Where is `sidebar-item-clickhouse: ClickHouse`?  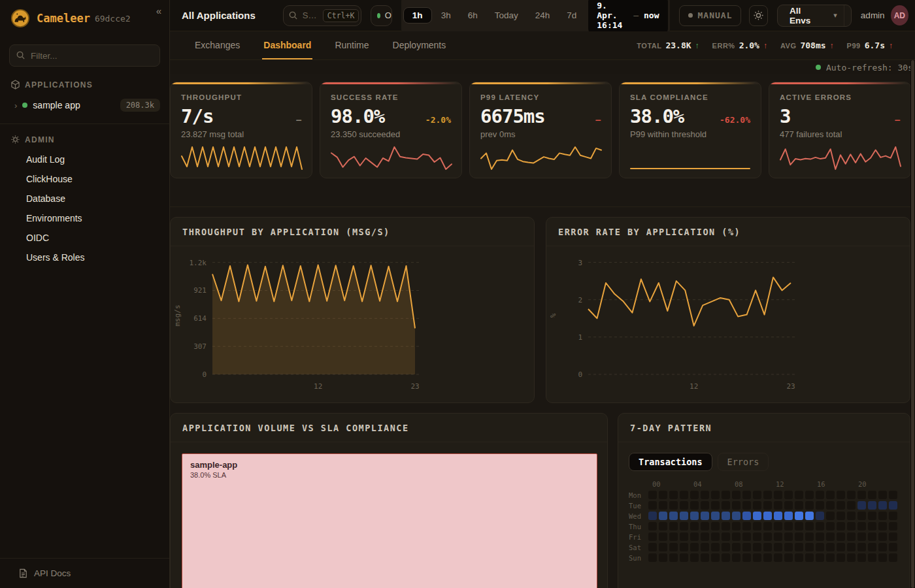
sidebar-item-clickhouse: ClickHouse is located at coordinates (85, 179).